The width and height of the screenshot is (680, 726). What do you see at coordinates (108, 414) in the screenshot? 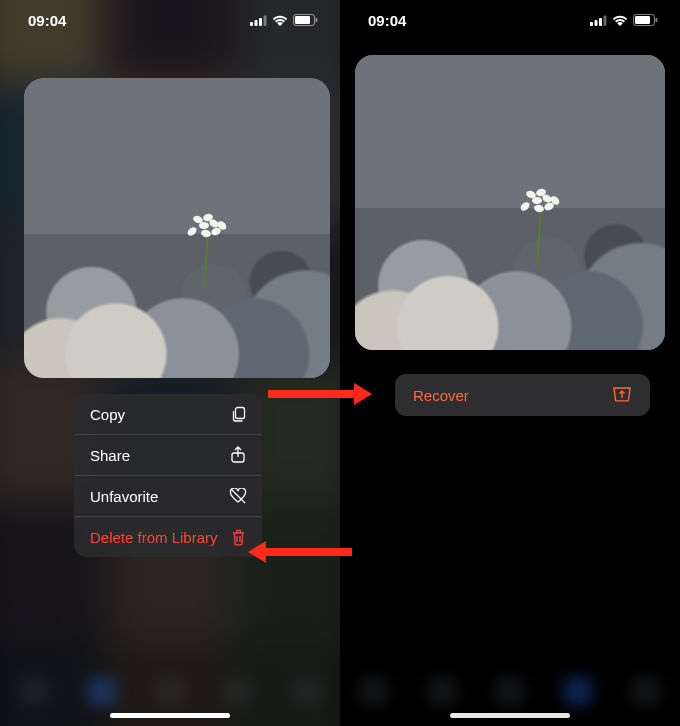
I see `menu-label: Copy` at bounding box center [108, 414].